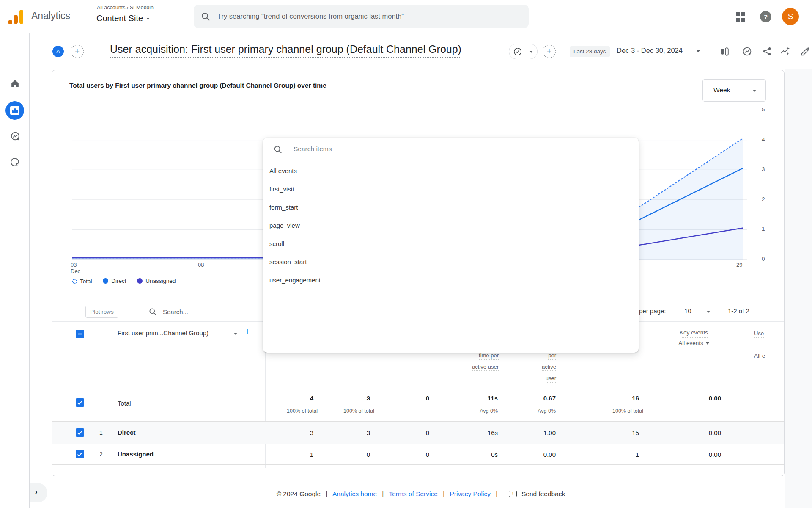 Image resolution: width=812 pixels, height=508 pixels. What do you see at coordinates (82, 281) in the screenshot?
I see `legend-item-total: Total` at bounding box center [82, 281].